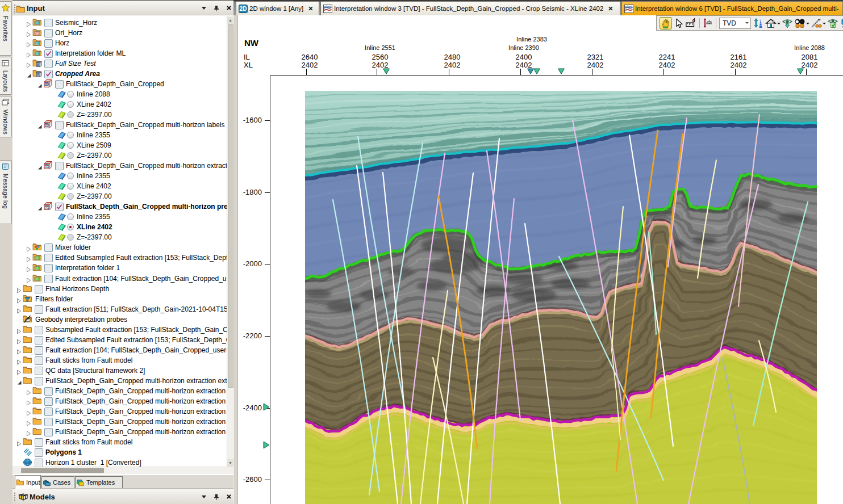 This screenshot has height=504, width=843. I want to click on panel-tab-templates: Templates, so click(99, 482).